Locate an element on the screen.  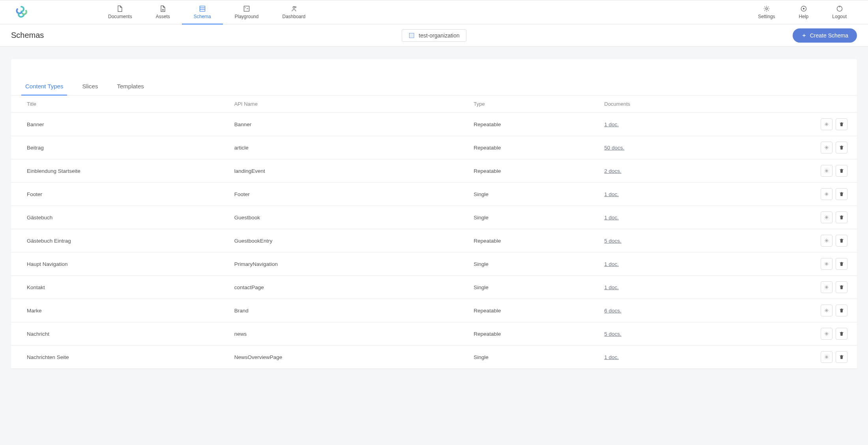
table-row: Einblendung Startseite landingEvent Repe… is located at coordinates (434, 171).